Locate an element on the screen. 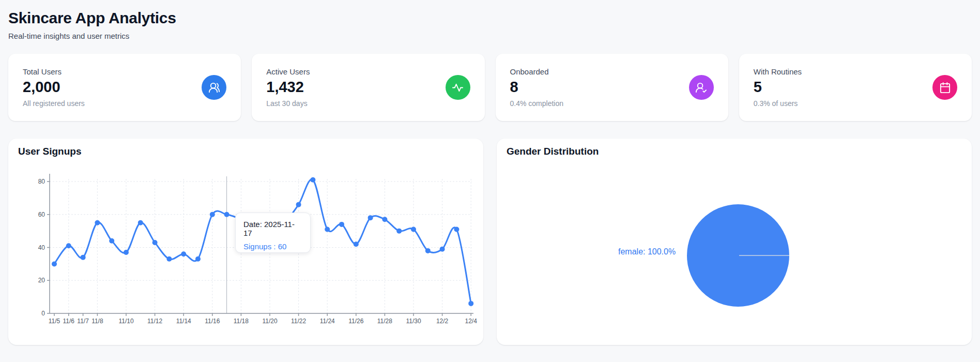 The image size is (980, 362). svg-text: 11/30 is located at coordinates (414, 321).